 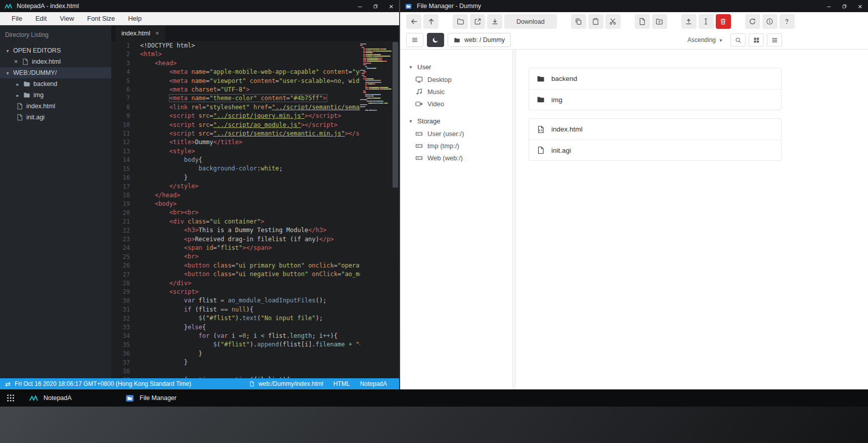 What do you see at coordinates (41, 19) in the screenshot?
I see `menu-edit: Edit` at bounding box center [41, 19].